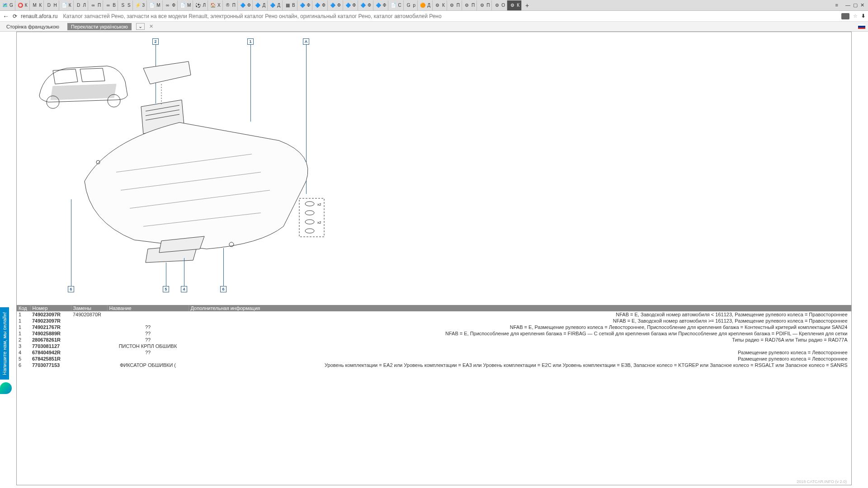  What do you see at coordinates (434, 352) in the screenshot?
I see `table-row: 4 678404942R ?? Размещение рулевого коле…` at bounding box center [434, 352].